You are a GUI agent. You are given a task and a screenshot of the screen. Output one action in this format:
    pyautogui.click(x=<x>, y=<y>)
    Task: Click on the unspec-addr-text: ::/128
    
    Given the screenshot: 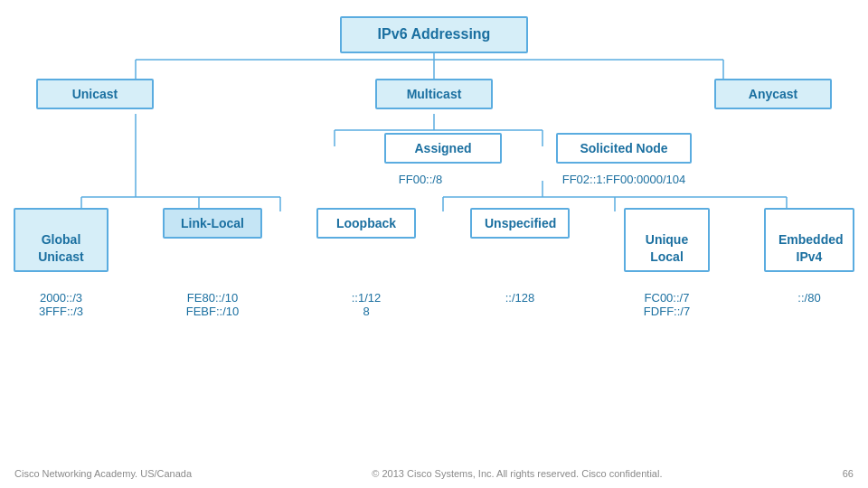 What is the action you would take?
    pyautogui.click(x=521, y=298)
    